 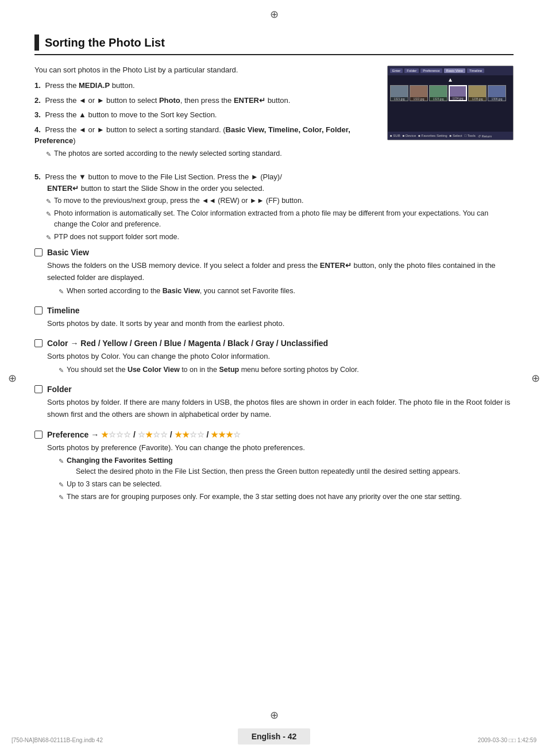 What do you see at coordinates (450, 136) in the screenshot?
I see `tv-bottom-bar: ■ SUB ■ Device ■ Favorites Setting ■ Sel…` at bounding box center [450, 136].